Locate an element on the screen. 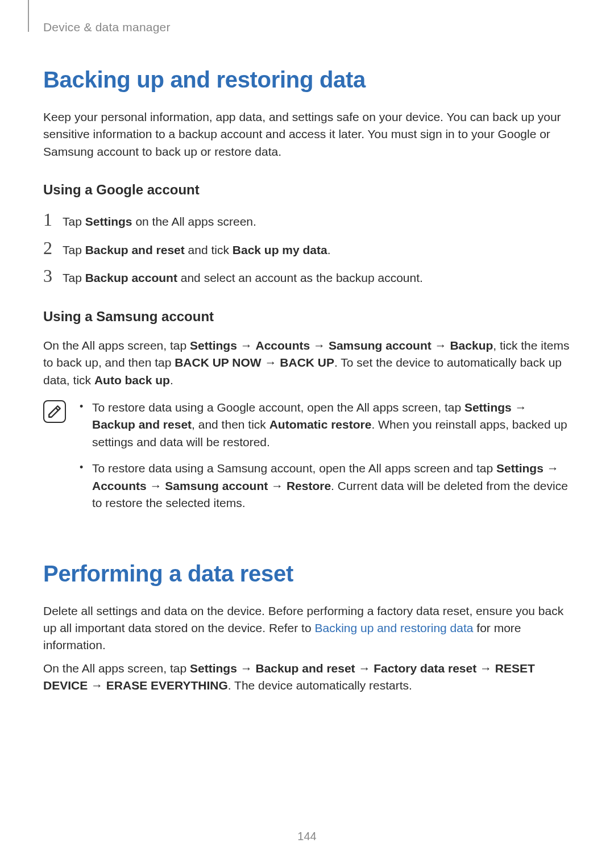  note-icon is located at coordinates (55, 412).